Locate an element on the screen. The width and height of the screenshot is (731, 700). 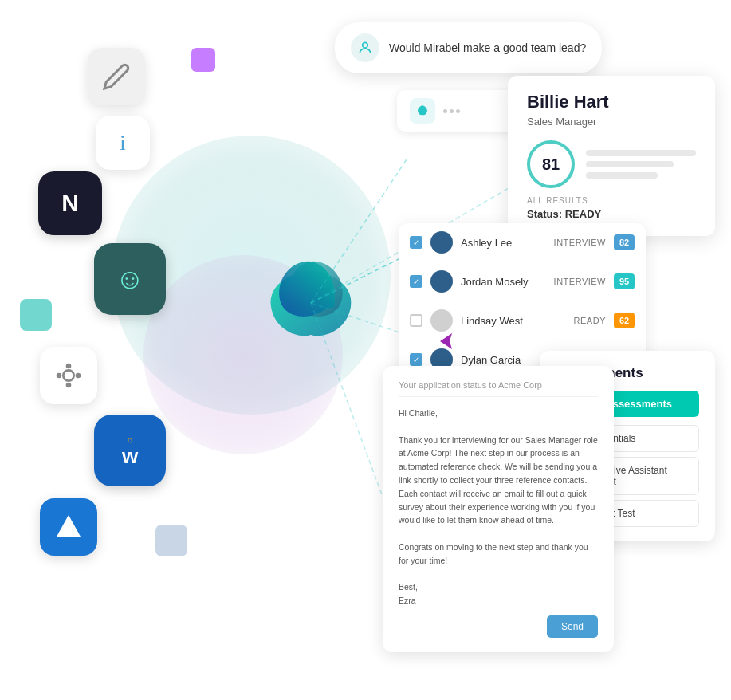
score-circle: 81 is located at coordinates (551, 164).